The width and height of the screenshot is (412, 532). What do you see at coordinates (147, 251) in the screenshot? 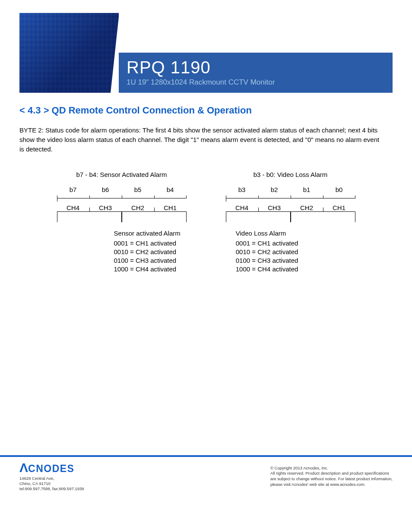
I see `sensor-alarm-codes: Sensor activated Alarm 0001 = CH1 activa…` at bounding box center [147, 251].